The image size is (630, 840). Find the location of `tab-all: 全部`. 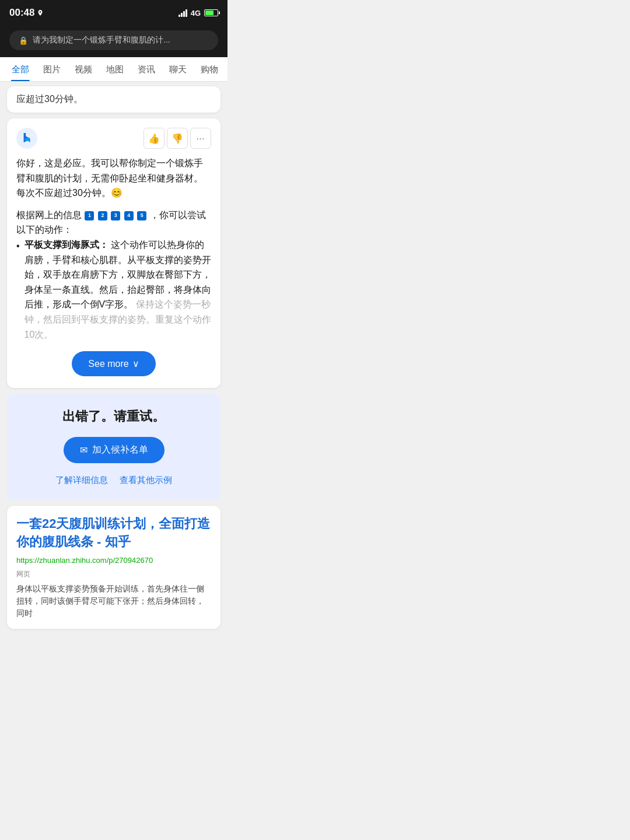

tab-all: 全部 is located at coordinates (20, 69).